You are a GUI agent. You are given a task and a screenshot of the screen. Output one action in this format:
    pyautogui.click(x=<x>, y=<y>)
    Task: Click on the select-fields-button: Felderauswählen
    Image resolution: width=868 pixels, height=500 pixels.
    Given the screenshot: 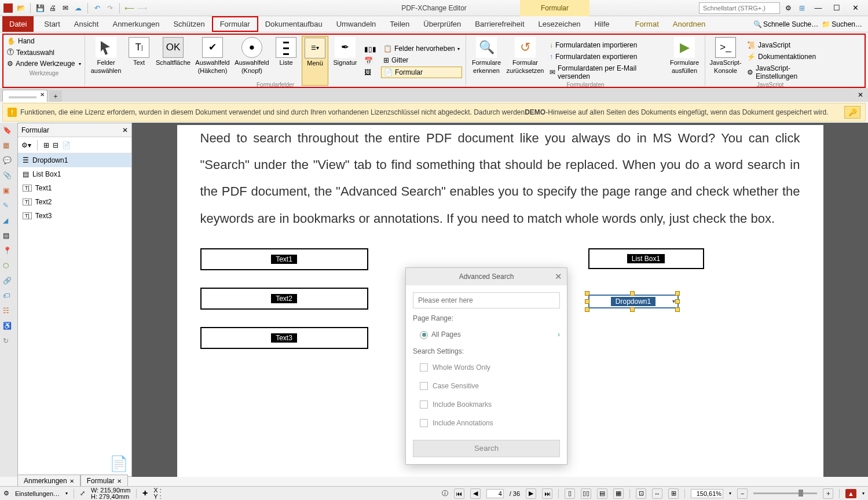 What is the action you would take?
    pyautogui.click(x=106, y=61)
    